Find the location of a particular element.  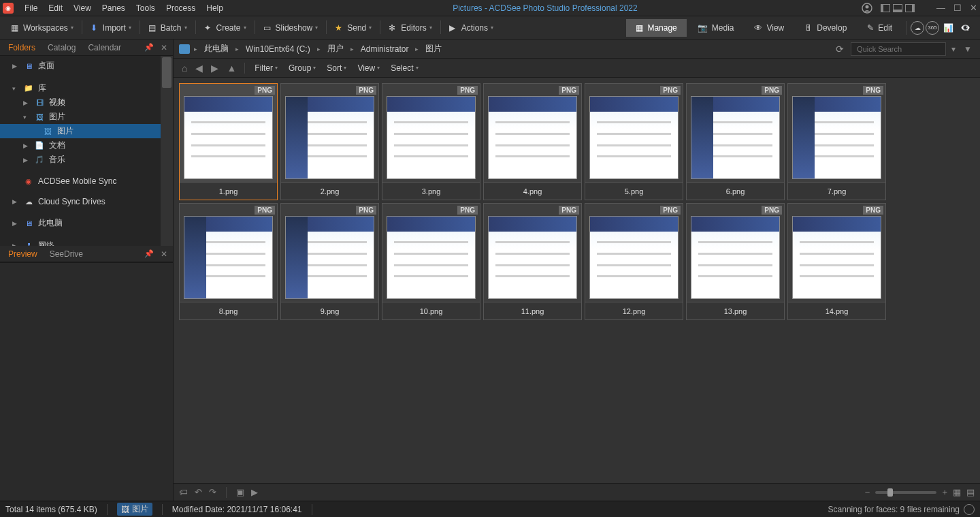

menu-file: File is located at coordinates (31, 8).